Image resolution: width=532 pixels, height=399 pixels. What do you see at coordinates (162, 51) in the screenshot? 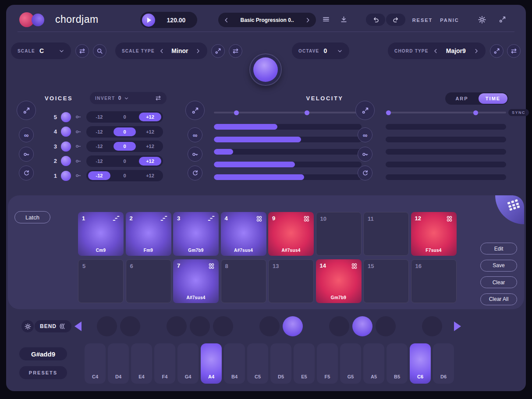
I see `scale-type-prev-button` at bounding box center [162, 51].